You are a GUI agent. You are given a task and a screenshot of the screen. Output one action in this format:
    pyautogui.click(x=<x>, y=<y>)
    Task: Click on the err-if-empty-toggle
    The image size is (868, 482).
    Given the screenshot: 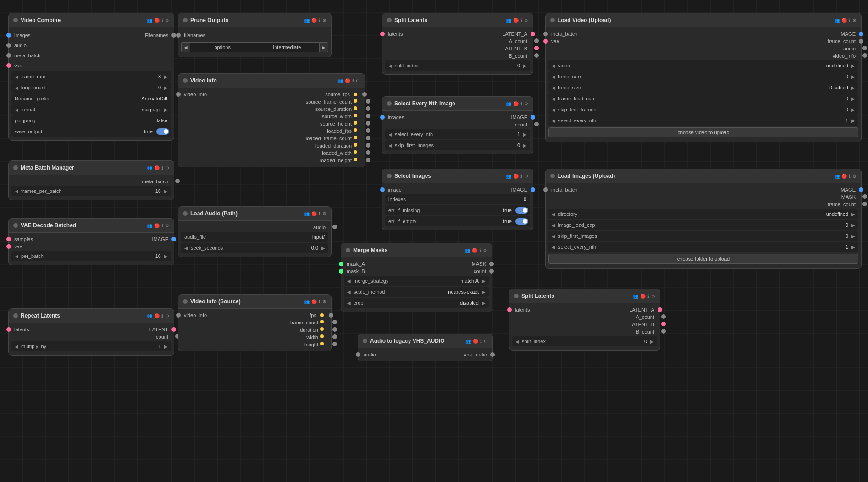 What is the action you would take?
    pyautogui.click(x=522, y=221)
    